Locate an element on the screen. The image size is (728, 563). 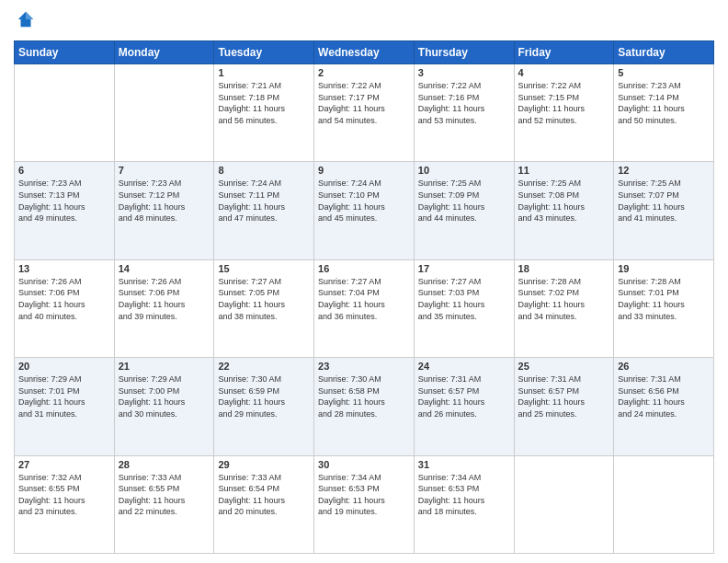
day-info: Sunrise: 7:28 AM Sunset: 7:02 PM Dayligh… is located at coordinates (564, 299).